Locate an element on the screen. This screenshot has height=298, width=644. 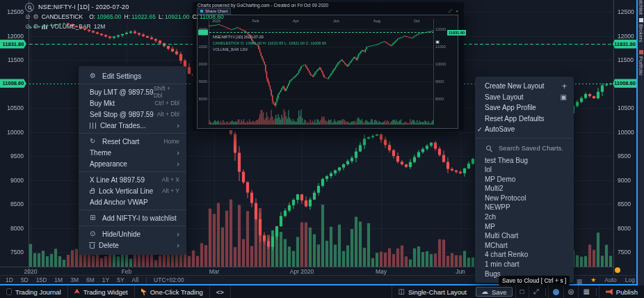
mini-chart-ohlc: CANDLESTICK O: 10965.00 H: 11022.65 L: 1… is located at coordinates (270, 43).